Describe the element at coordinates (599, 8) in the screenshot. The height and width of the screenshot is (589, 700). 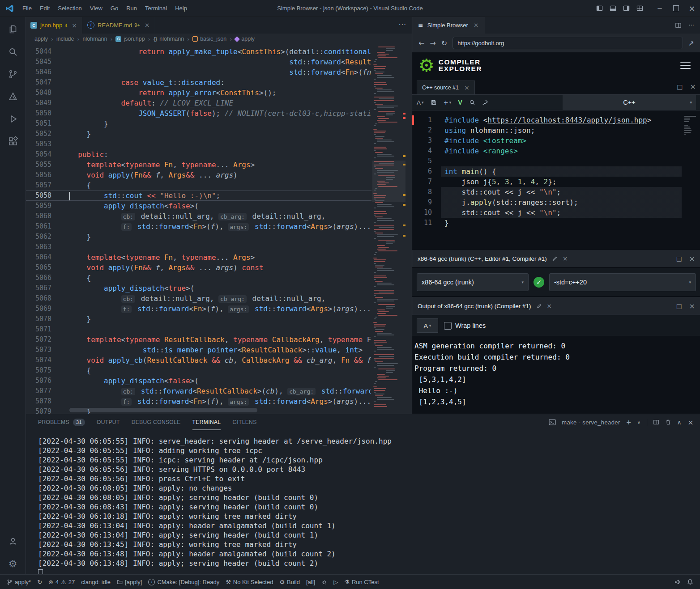
I see `toggle-sidebar-icon` at that location.